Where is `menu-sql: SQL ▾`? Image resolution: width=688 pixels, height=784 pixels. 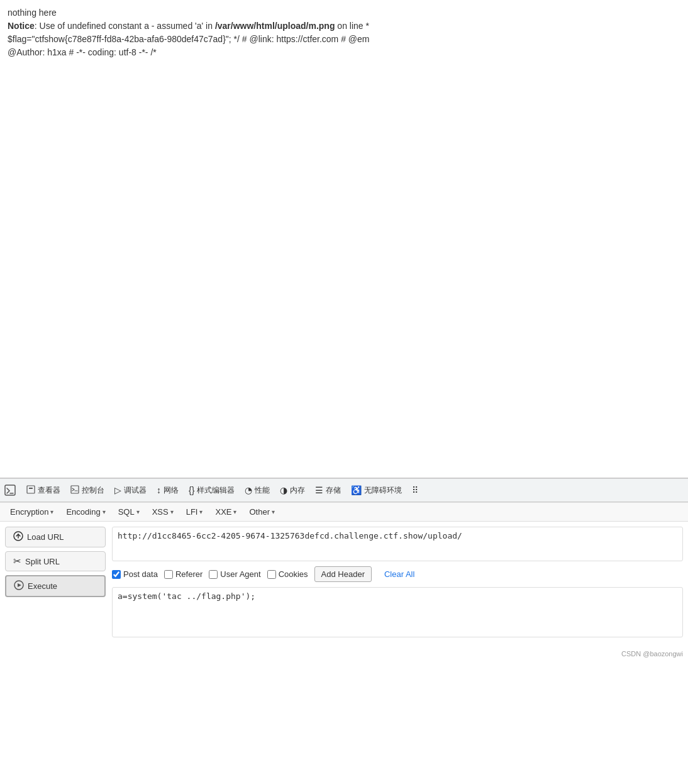
menu-sql: SQL ▾ is located at coordinates (129, 512).